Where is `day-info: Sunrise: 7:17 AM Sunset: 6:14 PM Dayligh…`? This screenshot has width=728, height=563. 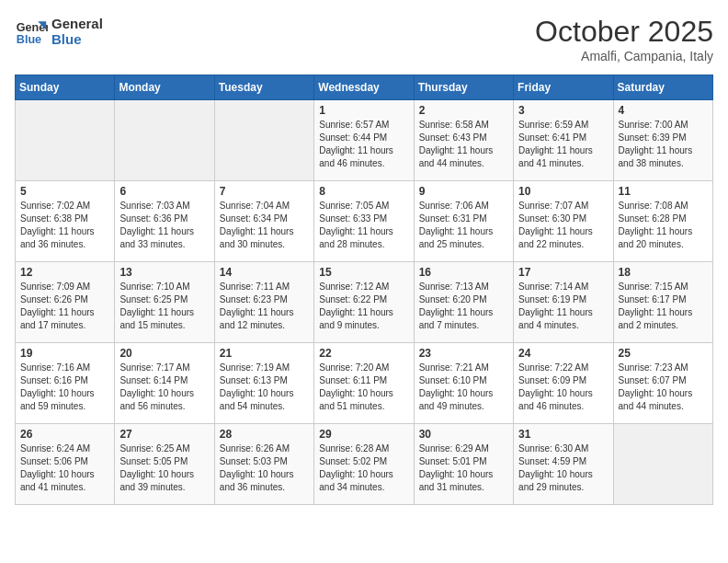
day-info: Sunrise: 7:17 AM Sunset: 6:14 PM Dayligh… is located at coordinates (164, 387).